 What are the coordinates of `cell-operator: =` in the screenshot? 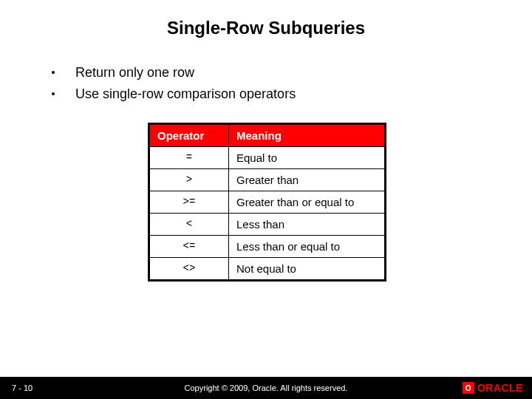 It's located at (189, 157).